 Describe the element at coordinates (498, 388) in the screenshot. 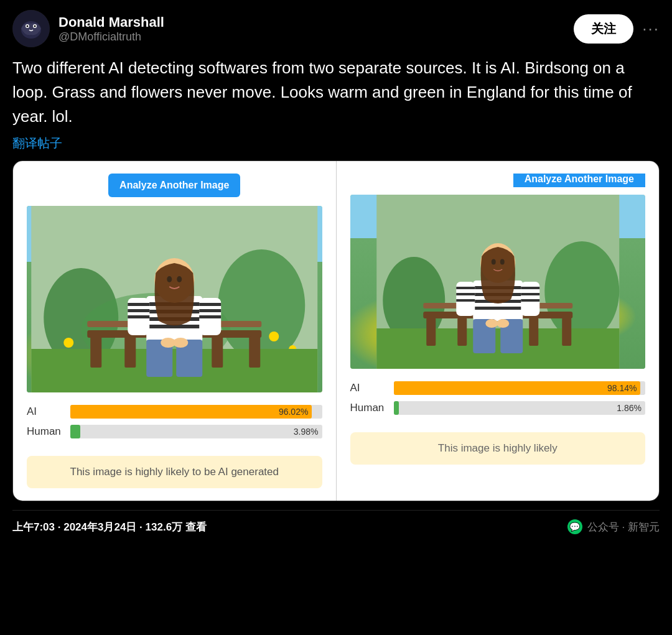

I see `ai-bar-row-2: AI 98.14%` at that location.